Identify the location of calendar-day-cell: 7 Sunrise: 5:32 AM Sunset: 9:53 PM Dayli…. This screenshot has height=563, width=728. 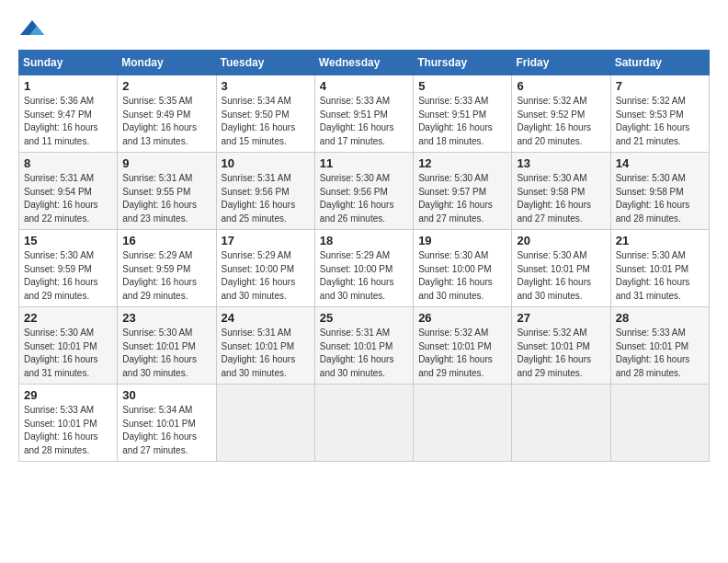
(660, 114).